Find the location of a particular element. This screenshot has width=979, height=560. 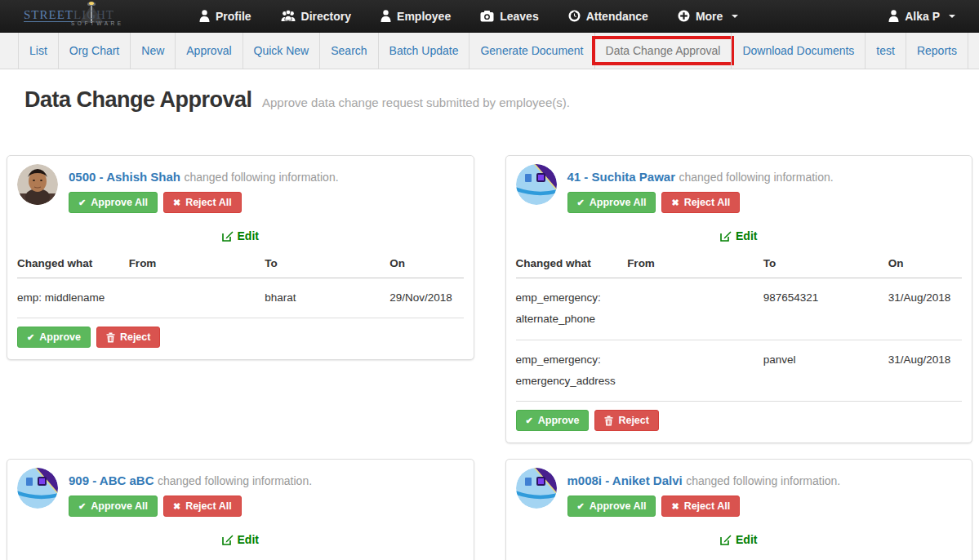

to-cell: 987654321 is located at coordinates (826, 309).